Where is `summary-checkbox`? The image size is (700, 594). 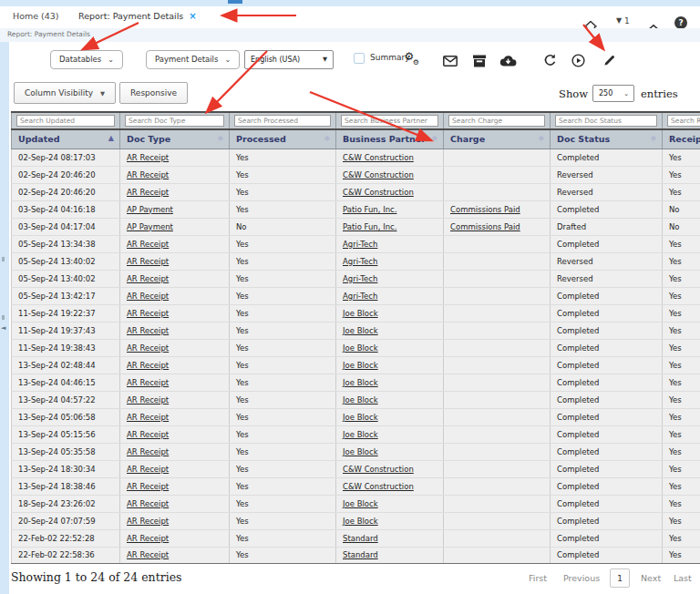
summary-checkbox is located at coordinates (359, 58).